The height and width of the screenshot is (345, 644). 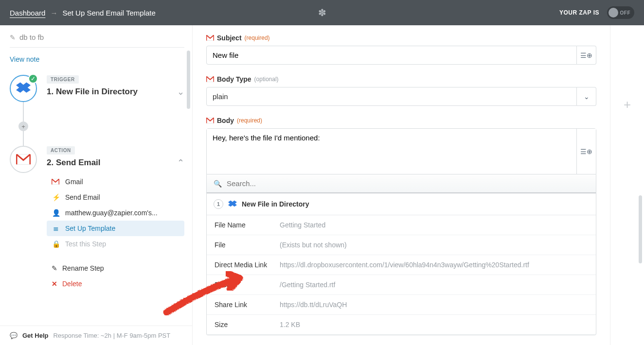 I want to click on field-key: Size, so click(x=244, y=325).